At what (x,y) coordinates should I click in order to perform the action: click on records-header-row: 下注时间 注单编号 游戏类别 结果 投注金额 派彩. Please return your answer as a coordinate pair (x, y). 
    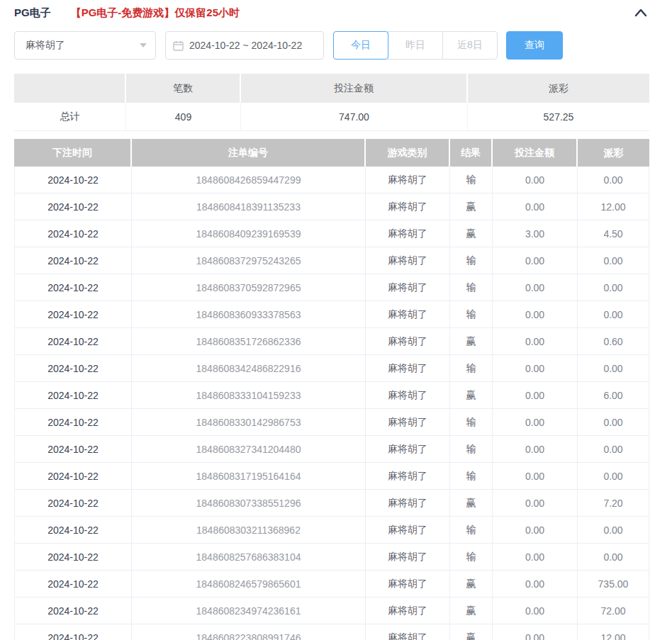
    Looking at the image, I should click on (332, 153).